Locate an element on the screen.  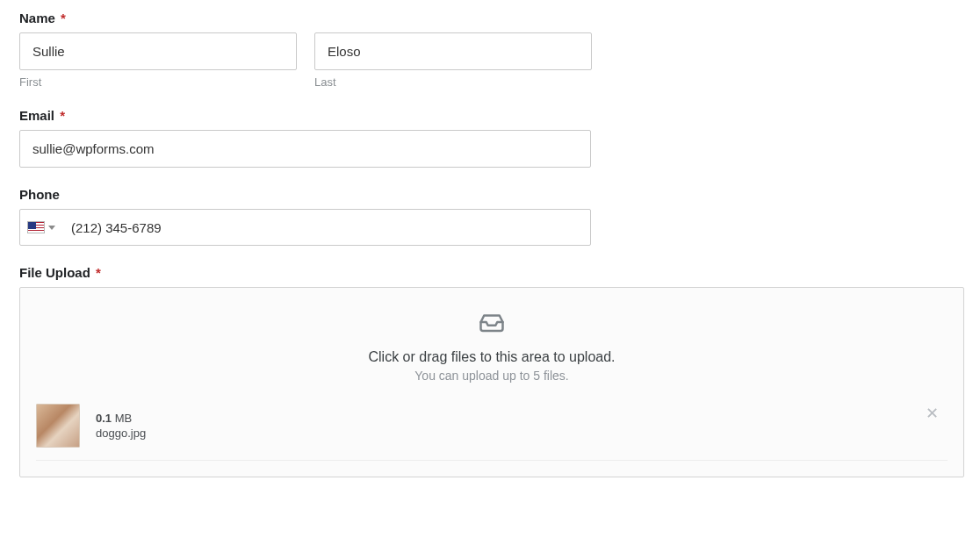
file-name: doggo.jpg is located at coordinates (121, 434).